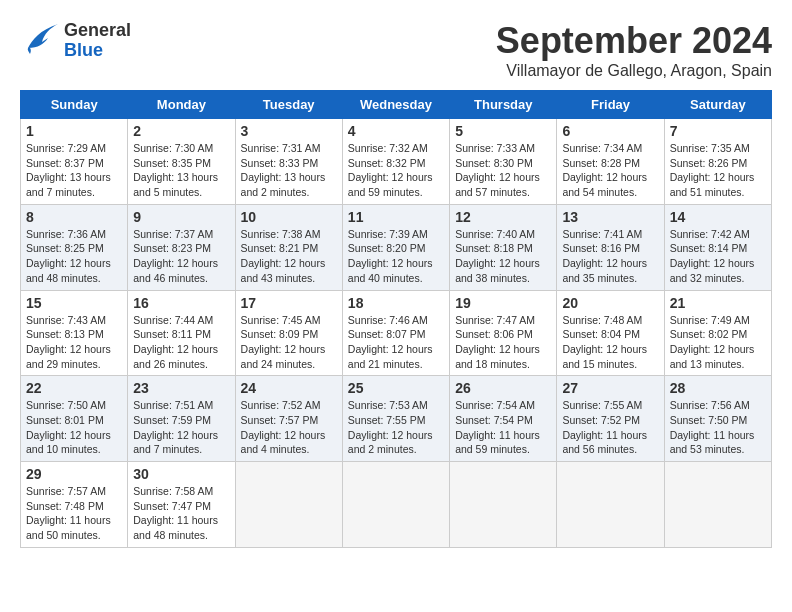 The height and width of the screenshot is (612, 792). What do you see at coordinates (610, 217) in the screenshot?
I see `day-number: 13` at bounding box center [610, 217].